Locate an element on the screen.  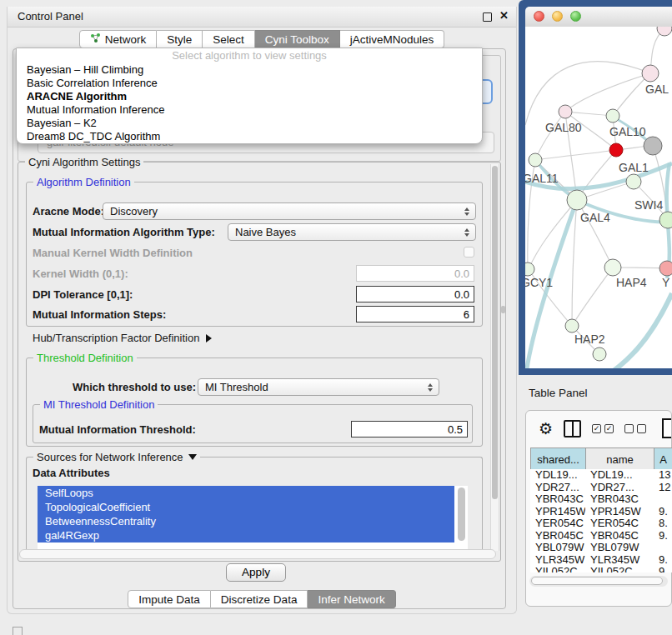
group-title: Algorithm Definition is located at coordinates (83, 182).